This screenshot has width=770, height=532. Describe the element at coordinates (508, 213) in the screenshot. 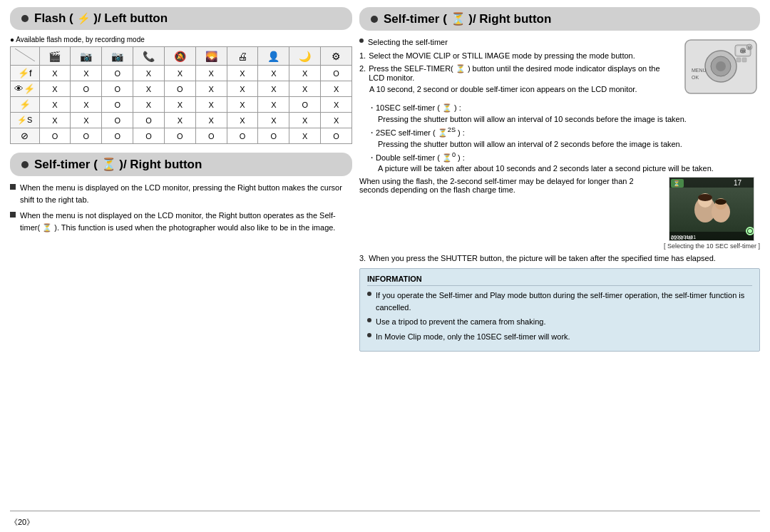

I see `extra-text-area: When using the flash, the 2-second self-…` at that location.